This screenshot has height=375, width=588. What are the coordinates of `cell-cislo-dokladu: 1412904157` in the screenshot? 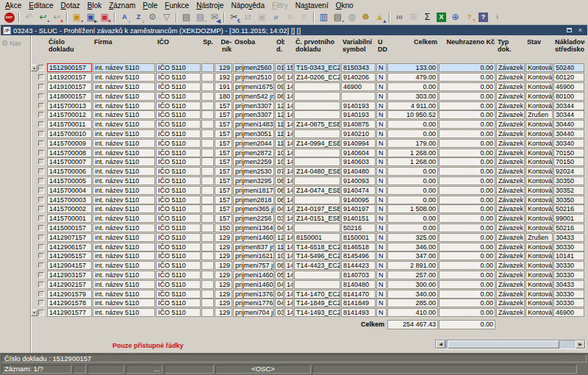 It's located at (69, 265).